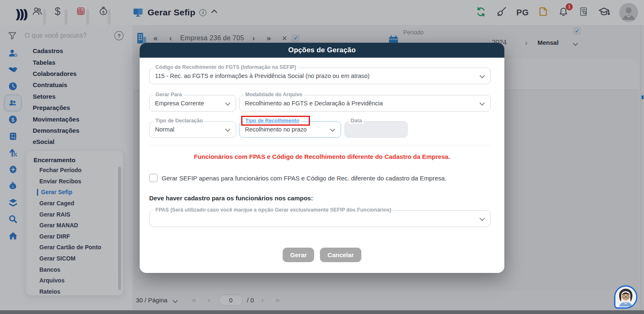 The width and height of the screenshot is (644, 314). I want to click on generate-button: Gerar, so click(298, 255).